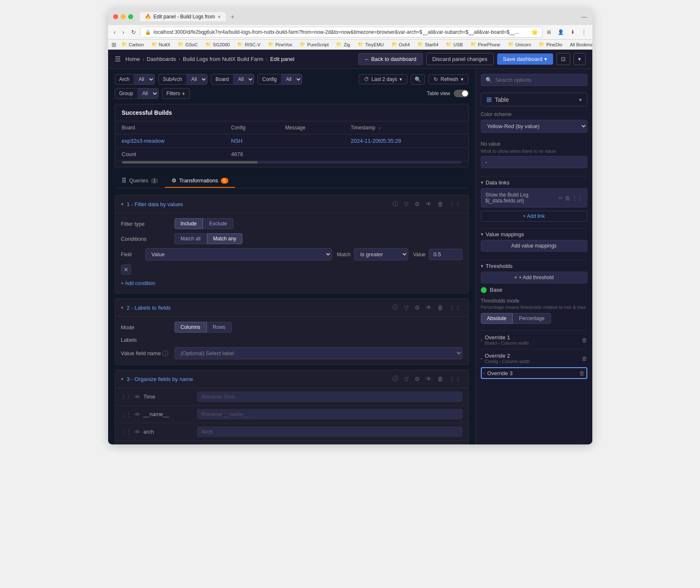 The width and height of the screenshot is (700, 588). I want to click on breadcrumb-dashboards: Dashboards, so click(162, 59).